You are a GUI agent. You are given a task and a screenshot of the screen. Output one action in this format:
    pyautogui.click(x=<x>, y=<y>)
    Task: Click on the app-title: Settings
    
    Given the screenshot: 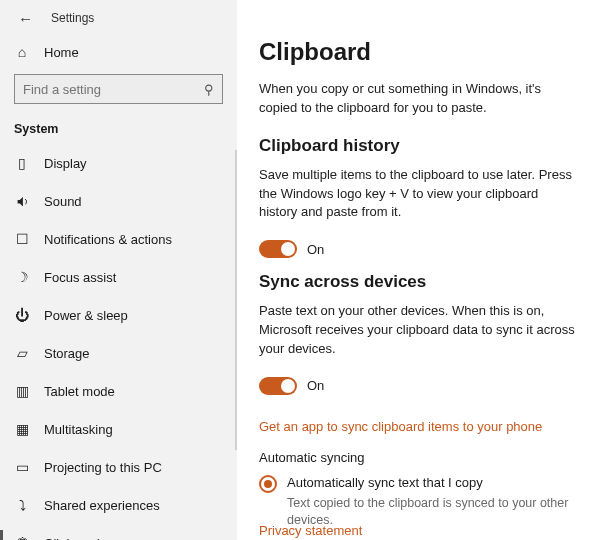 What is the action you would take?
    pyautogui.click(x=72, y=18)
    